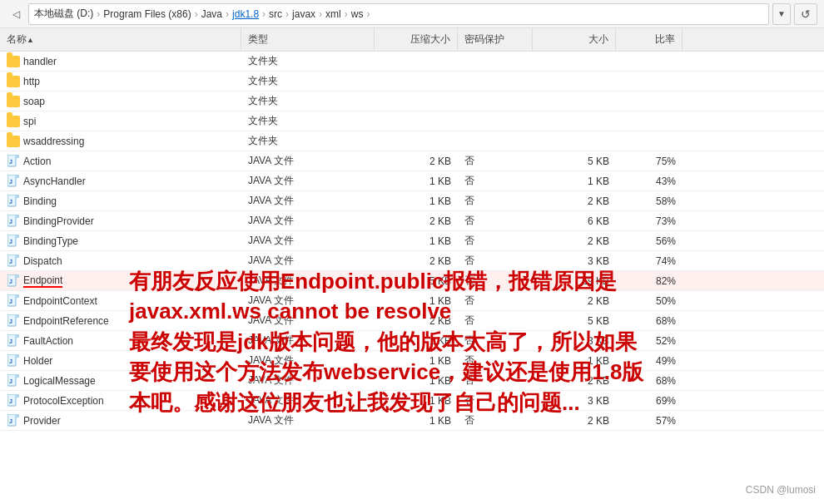  Describe the element at coordinates (416, 281) in the screenshot. I see `file-compressed-size: 5 KB` at that location.